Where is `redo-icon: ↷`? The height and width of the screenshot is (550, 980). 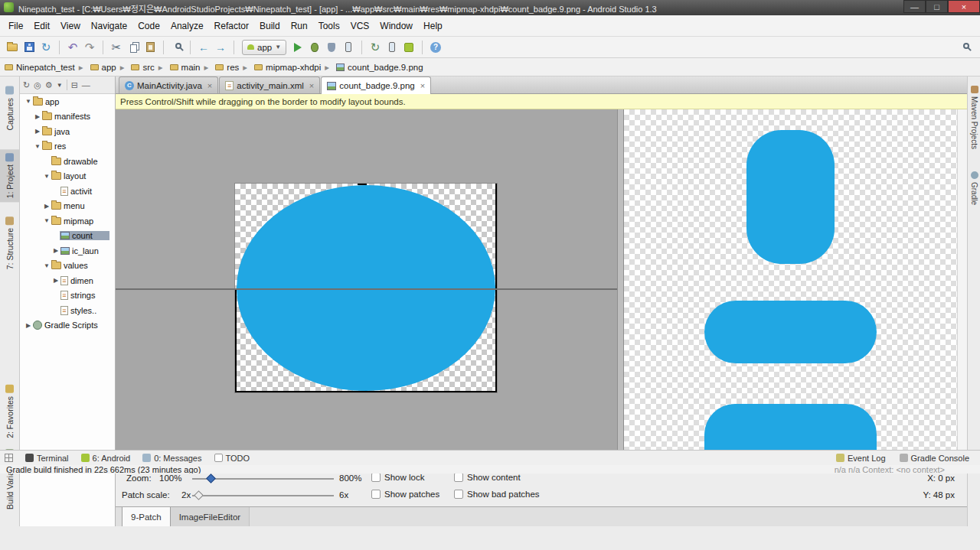
redo-icon: ↷ is located at coordinates (90, 47).